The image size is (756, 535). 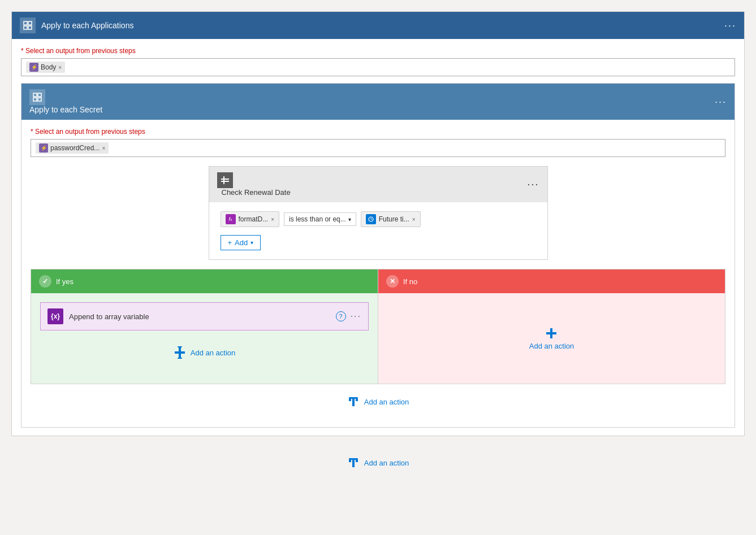 I want to click on add-action-secret-bottom: Add an action, so click(x=378, y=402).